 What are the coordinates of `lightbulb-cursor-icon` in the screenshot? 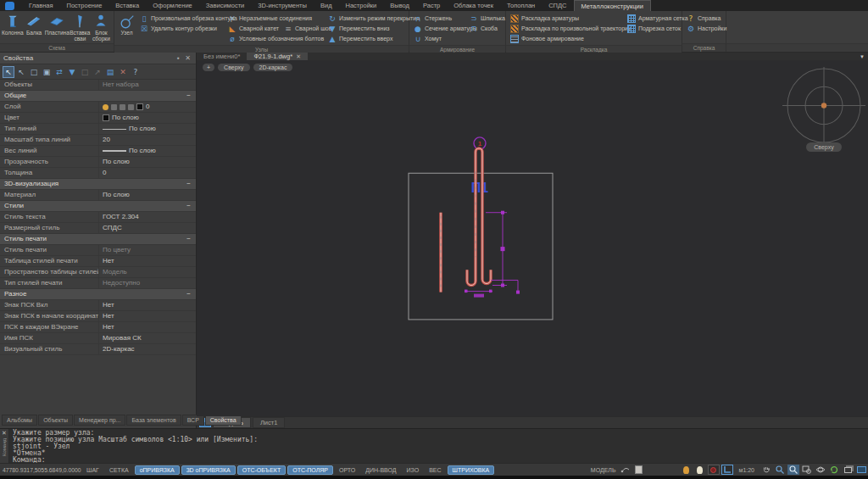 It's located at (687, 470).